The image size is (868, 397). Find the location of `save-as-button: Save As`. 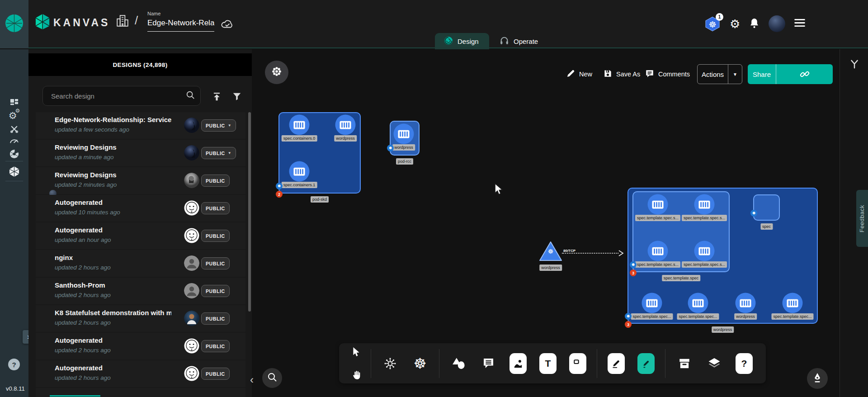

save-as-button: Save As is located at coordinates (622, 74).